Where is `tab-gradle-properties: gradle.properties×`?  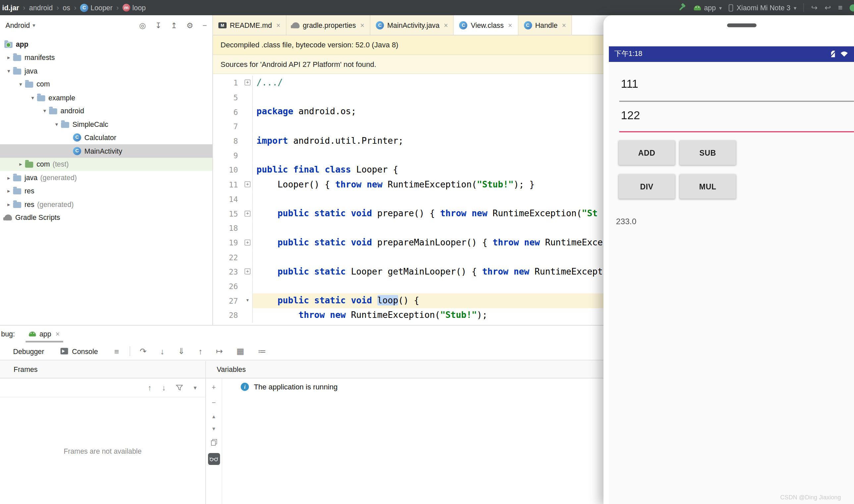 tab-gradle-properties: gradle.properties× is located at coordinates (328, 25).